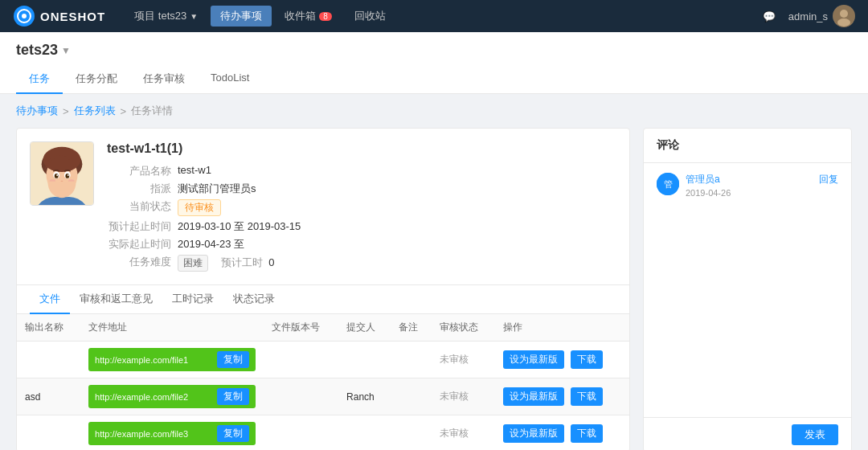 This screenshot has width=868, height=450. Describe the element at coordinates (323, 300) in the screenshot. I see `sub-tabs: 文件 审核和返工意见 工时记录 状态记录` at that location.